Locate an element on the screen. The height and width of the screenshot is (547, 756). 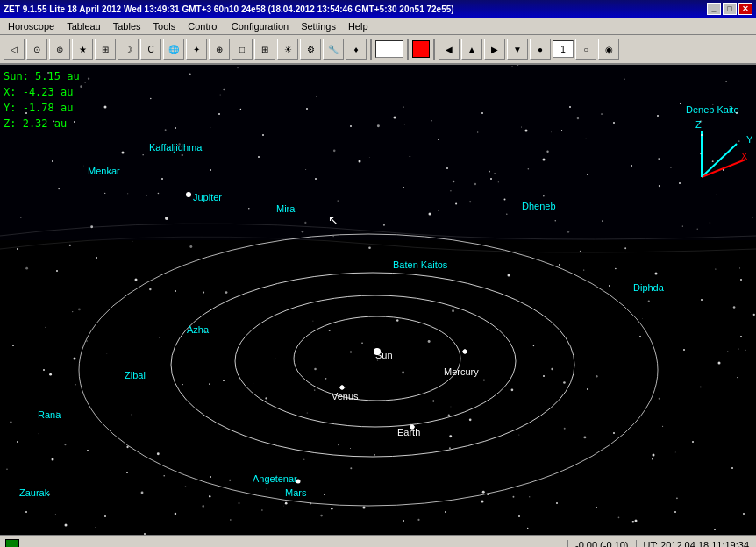
toolbar-btn-8: 🌐 is located at coordinates (174, 49).